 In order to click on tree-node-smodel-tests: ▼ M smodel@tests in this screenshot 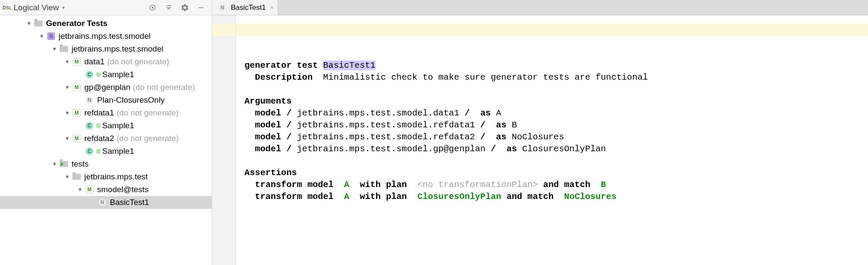, I will do `click(106, 190)`.